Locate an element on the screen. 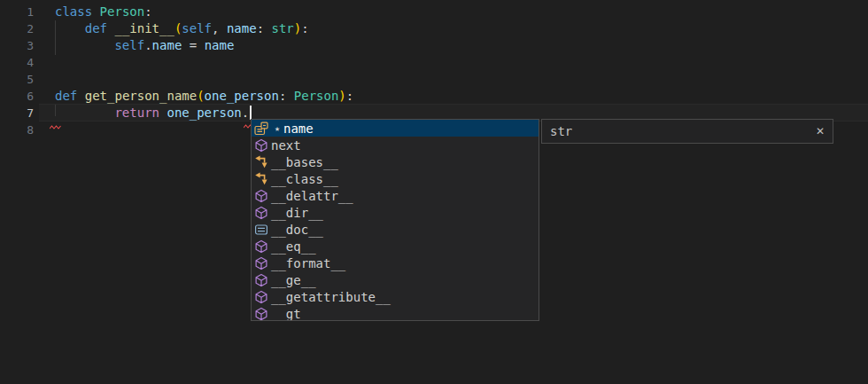  suggestion-item: __eq__ is located at coordinates (395, 247).